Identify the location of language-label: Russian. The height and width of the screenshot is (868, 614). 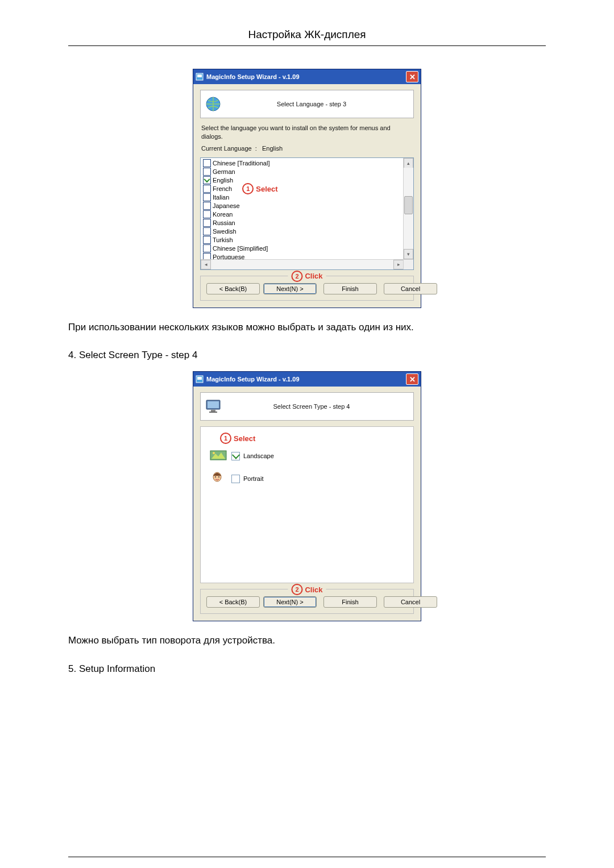
(224, 223).